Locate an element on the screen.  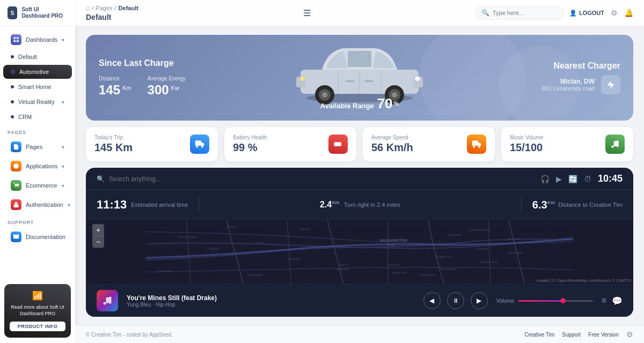
charger-street: 891 Limarenda road is located at coordinates (568, 88).